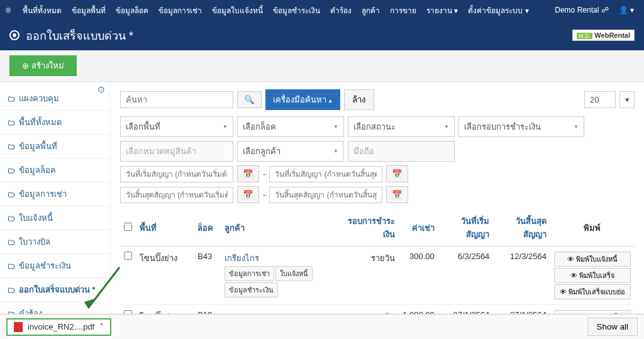  What do you see at coordinates (55, 289) in the screenshot?
I see `sidebar-item: ออกใบเสร็จแบบด่วน *` at bounding box center [55, 289].